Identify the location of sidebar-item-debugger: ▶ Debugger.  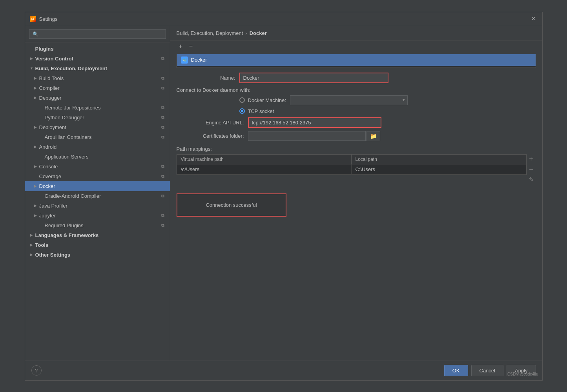
(97, 98).